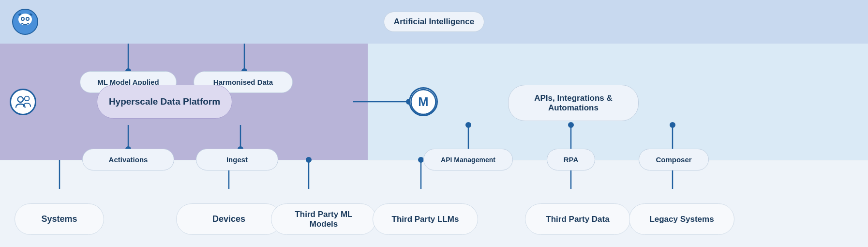  What do you see at coordinates (423, 101) in the screenshot?
I see `svg-text: M` at bounding box center [423, 101].